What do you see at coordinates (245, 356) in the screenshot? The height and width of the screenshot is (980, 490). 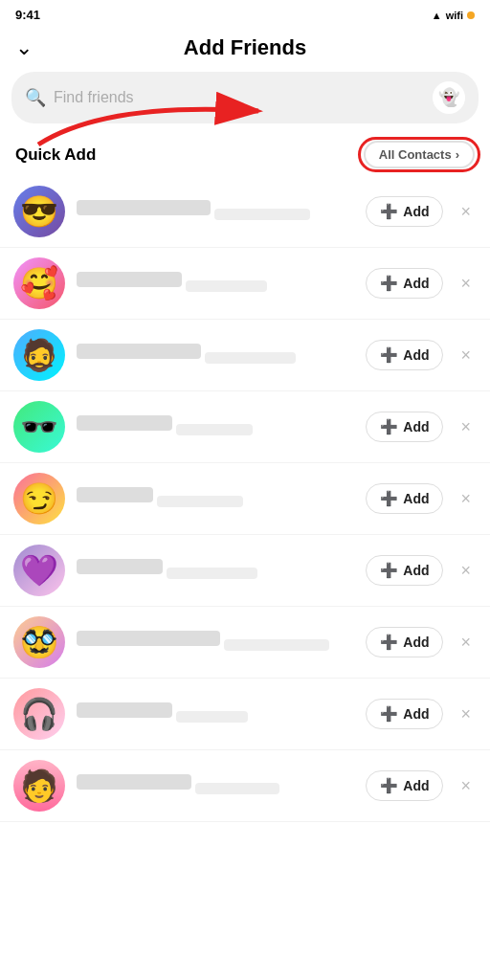 I see `friend-list-item: 🧔 ➕ Add ×` at bounding box center [245, 356].